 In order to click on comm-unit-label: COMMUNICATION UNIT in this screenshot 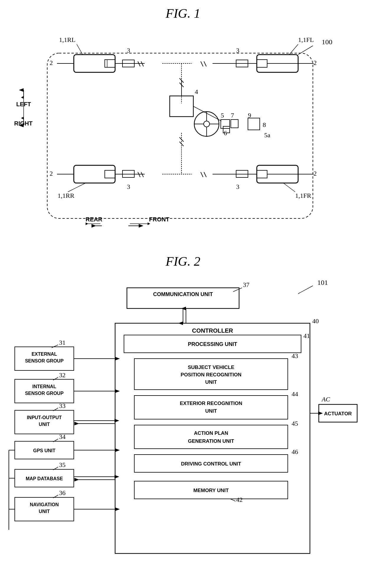, I will do `click(183, 294)`.